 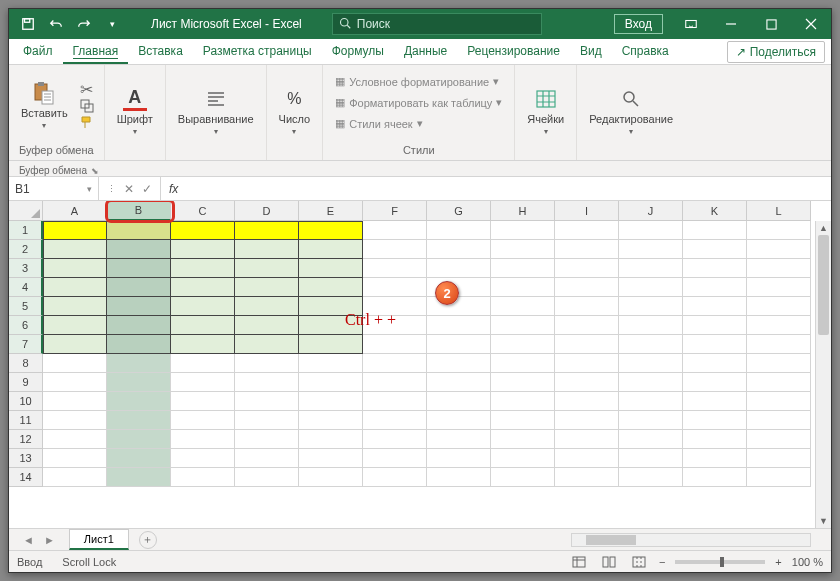 I want to click on cell-D4, so click(x=267, y=288).